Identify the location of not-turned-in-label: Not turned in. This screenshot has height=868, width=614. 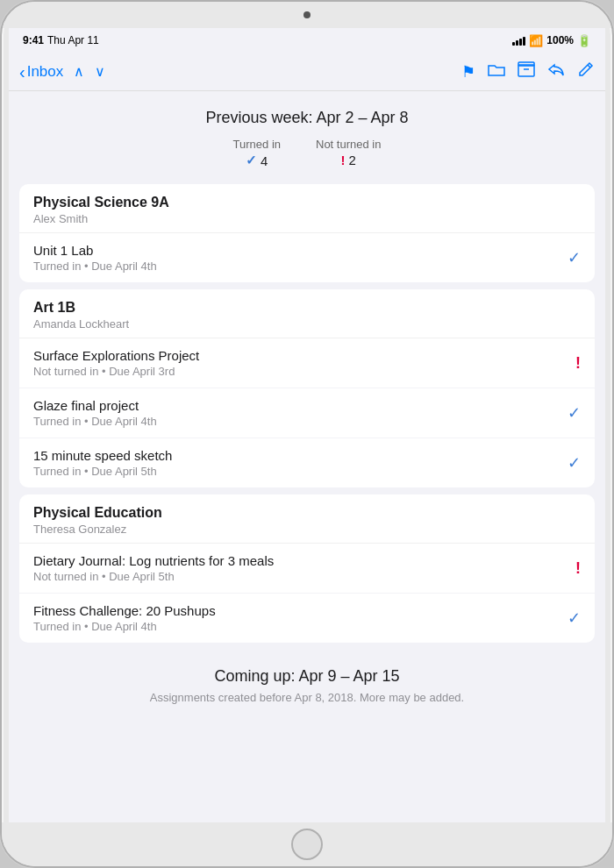
(348, 144).